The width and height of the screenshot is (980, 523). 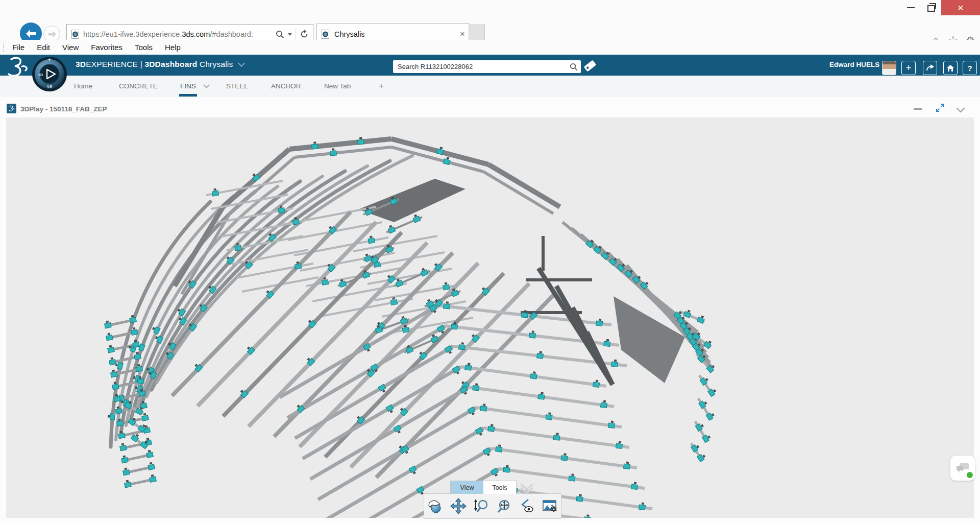 I want to click on zoom-fit-tool-button, so click(x=504, y=506).